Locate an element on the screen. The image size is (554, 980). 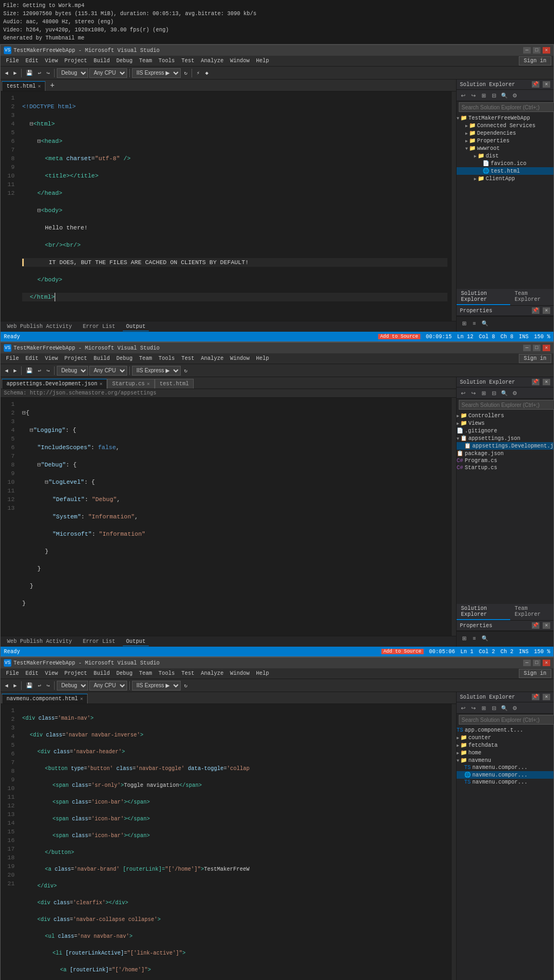
props-btn-2-2: ≡ is located at coordinates (474, 638).